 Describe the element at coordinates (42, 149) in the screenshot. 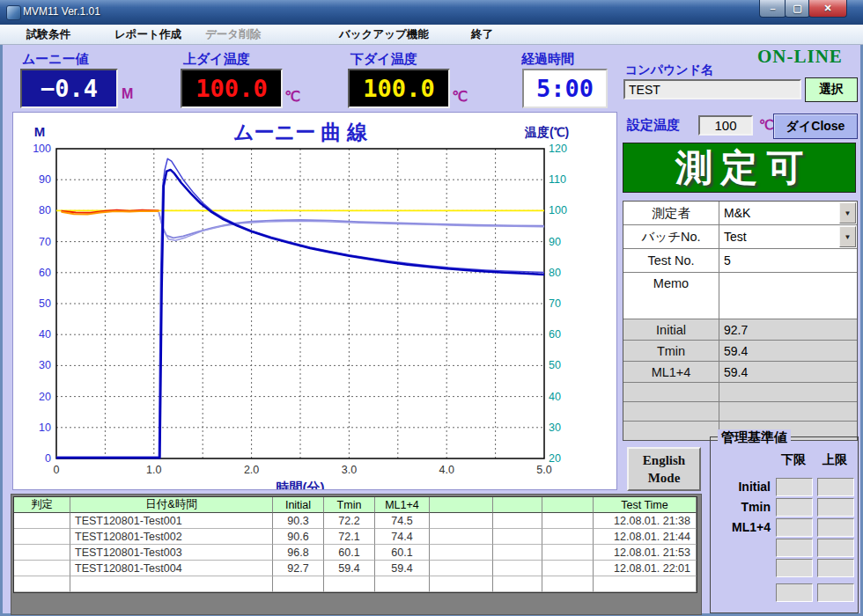

I see `left-tick-label: 100` at that location.